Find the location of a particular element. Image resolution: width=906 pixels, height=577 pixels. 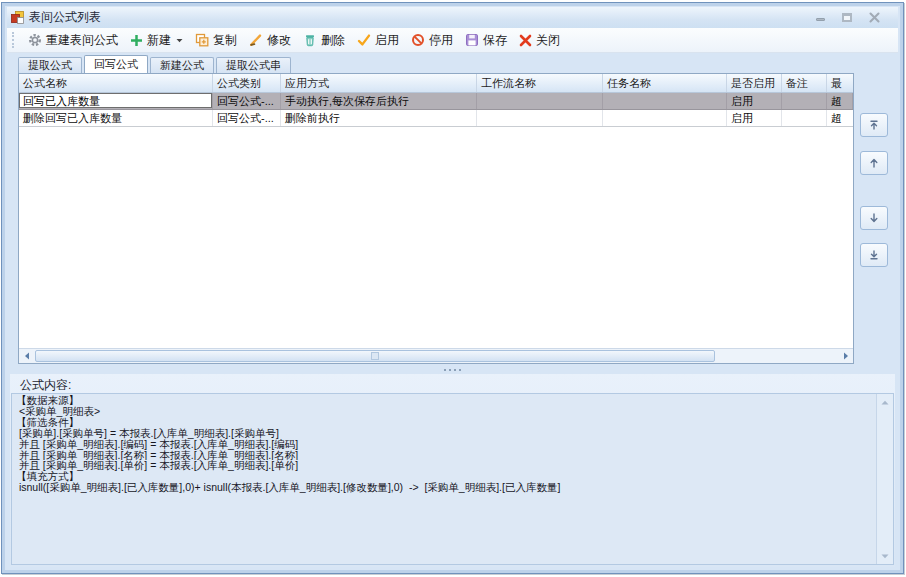

move-up-icon is located at coordinates (874, 163).